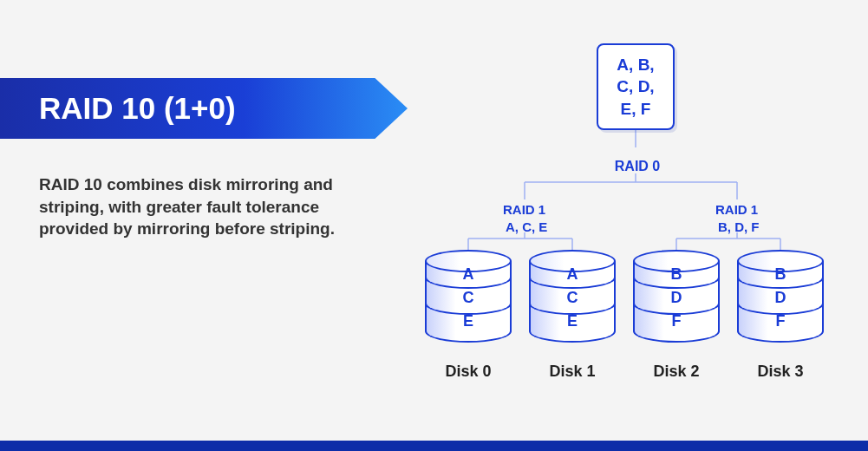 The height and width of the screenshot is (451, 868). Describe the element at coordinates (635, 65) in the screenshot. I see `data-set-line: A, B,` at that location.